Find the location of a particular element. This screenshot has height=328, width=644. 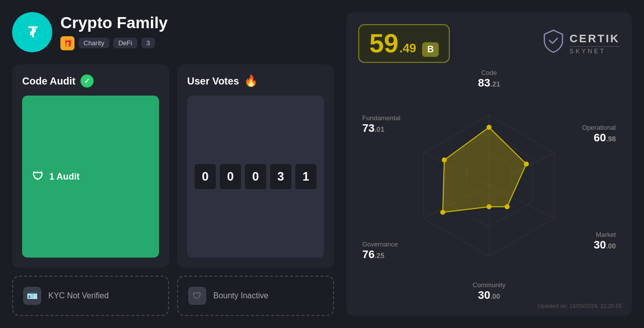

fire-icon: 🔥 is located at coordinates (251, 81).